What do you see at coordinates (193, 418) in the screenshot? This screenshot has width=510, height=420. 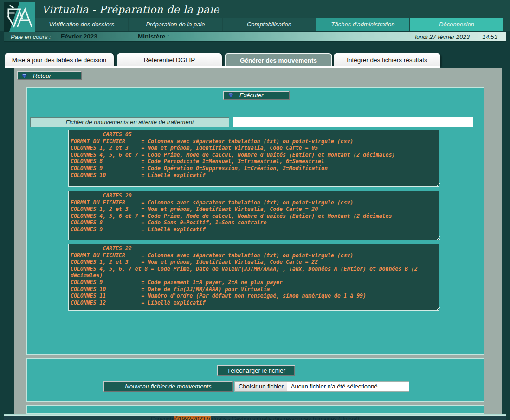 I see `copyright-highlight: ©1992-2023 V` at bounding box center [193, 418].